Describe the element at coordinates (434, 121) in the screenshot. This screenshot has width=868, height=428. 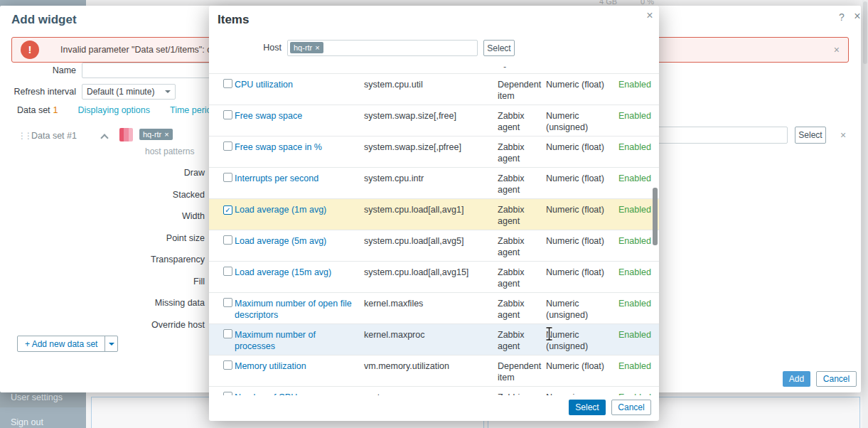
I see `table-row: Free swap spacesystem.swap.size[,free]Za…` at that location.